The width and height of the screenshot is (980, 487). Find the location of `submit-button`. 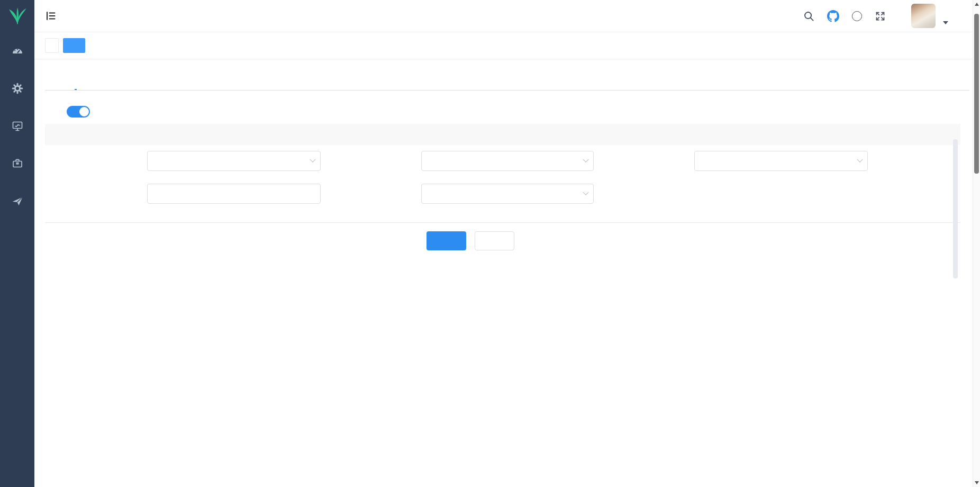

submit-button is located at coordinates (447, 241).